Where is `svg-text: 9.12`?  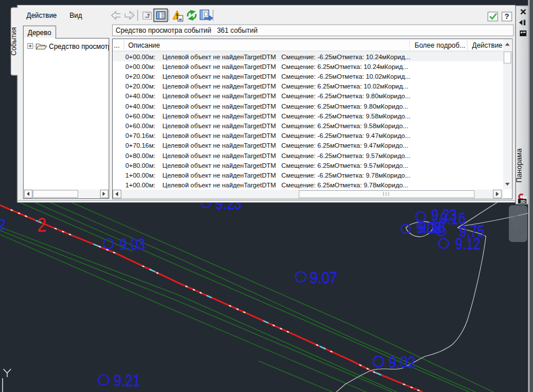 svg-text: 9.12 is located at coordinates (468, 244).